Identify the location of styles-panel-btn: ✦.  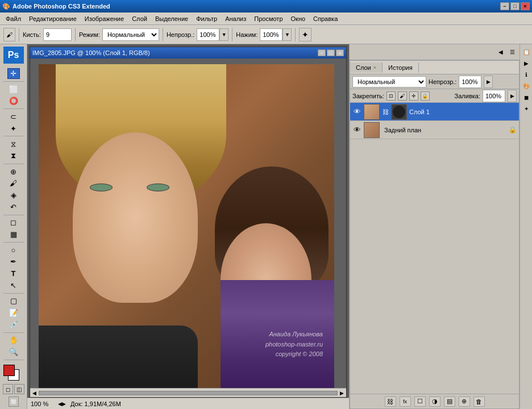
(526, 108).